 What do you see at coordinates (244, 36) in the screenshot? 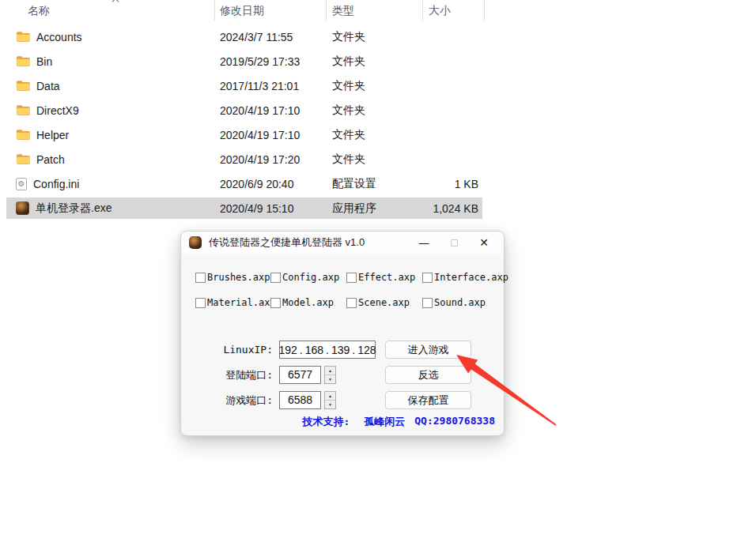
I see `file-row: Accounts 2024/3/7 11:55 文件夹` at bounding box center [244, 36].